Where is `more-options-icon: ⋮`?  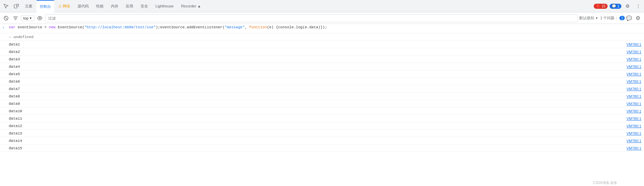
more-options-icon: ⋮ is located at coordinates (638, 6).